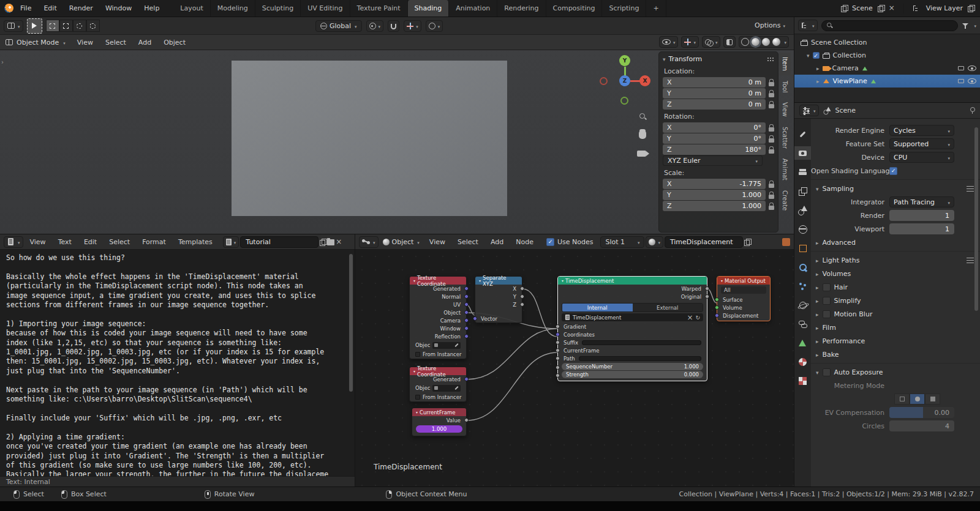 The width and height of the screenshot is (980, 511). Describe the element at coordinates (438, 318) in the screenshot. I see `node-texture-coordinate-1: Texture Coordinate Generated Normal UV O…` at that location.